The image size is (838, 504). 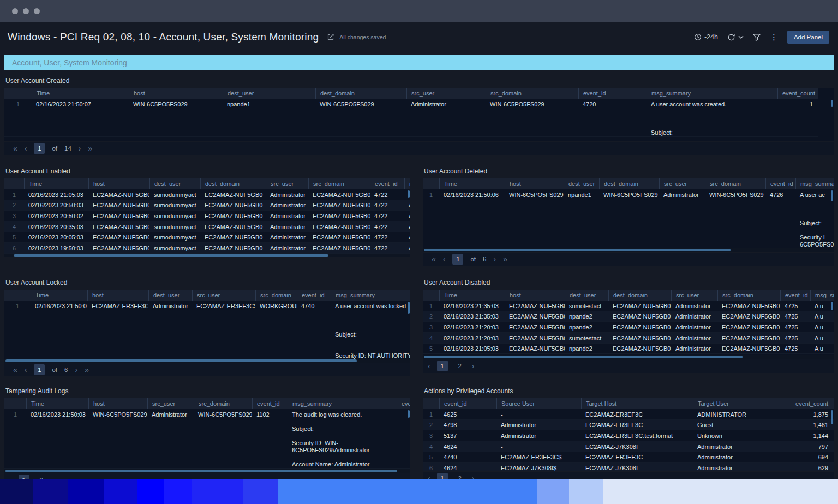 I want to click on filter-button, so click(x=757, y=37).